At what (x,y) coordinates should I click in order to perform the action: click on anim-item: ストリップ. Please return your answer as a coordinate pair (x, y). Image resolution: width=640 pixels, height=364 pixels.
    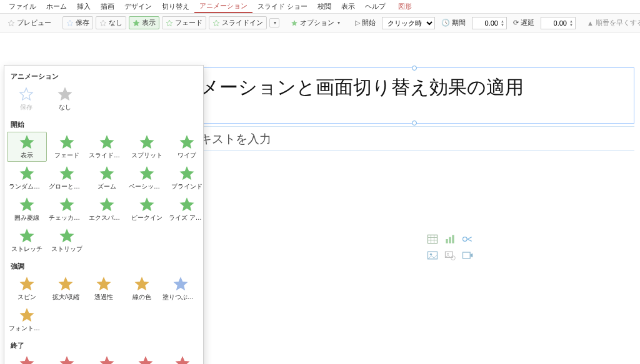
    Looking at the image, I should click on (67, 240).